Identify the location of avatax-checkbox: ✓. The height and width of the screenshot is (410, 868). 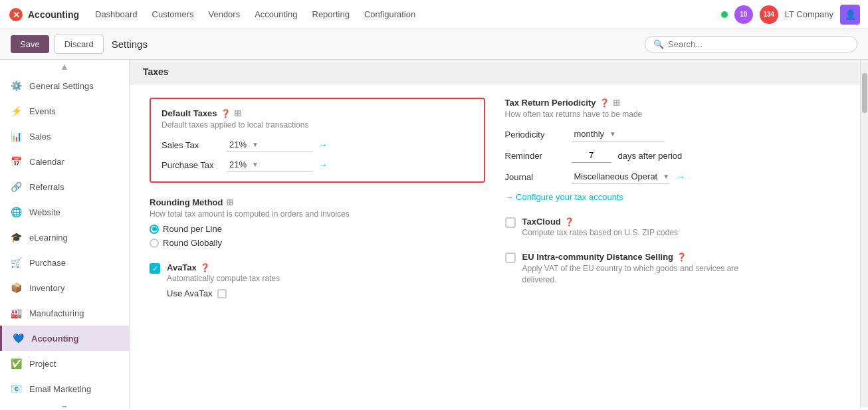
(155, 268).